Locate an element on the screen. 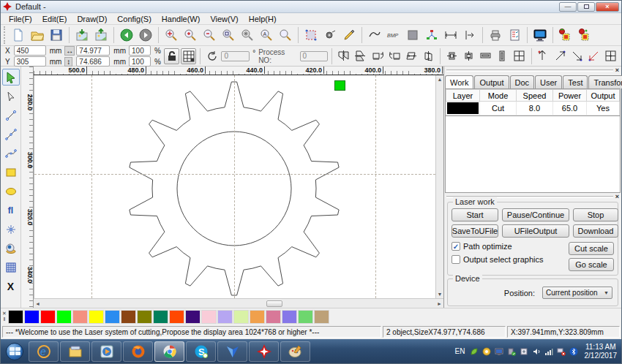 This screenshot has width=622, height=364. anchor-top-left-icon is located at coordinates (543, 56).